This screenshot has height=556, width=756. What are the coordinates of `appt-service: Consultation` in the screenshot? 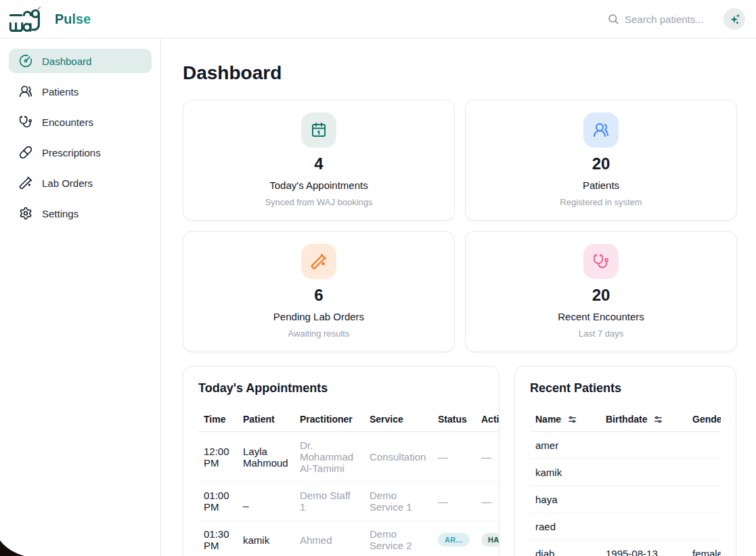 It's located at (398, 457).